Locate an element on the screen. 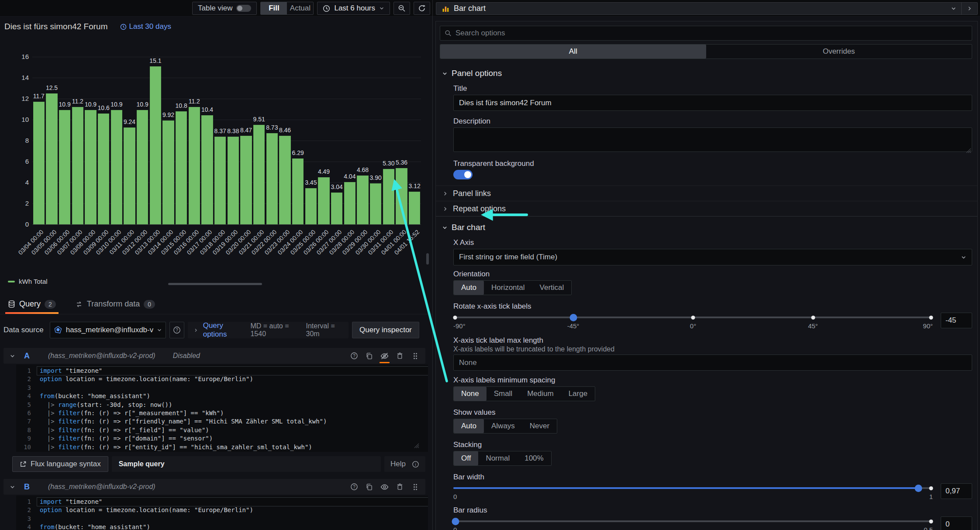 The width and height of the screenshot is (980, 530). rotate-value-input is located at coordinates (956, 320).